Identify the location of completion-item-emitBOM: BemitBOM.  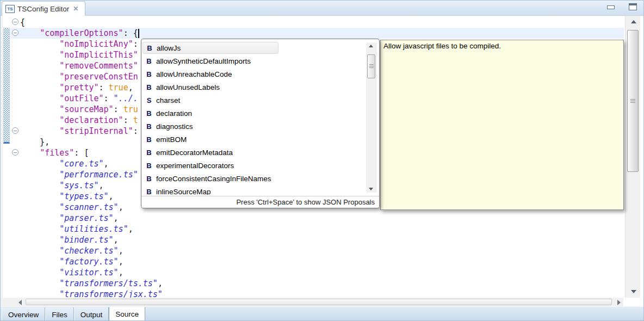
(253, 139).